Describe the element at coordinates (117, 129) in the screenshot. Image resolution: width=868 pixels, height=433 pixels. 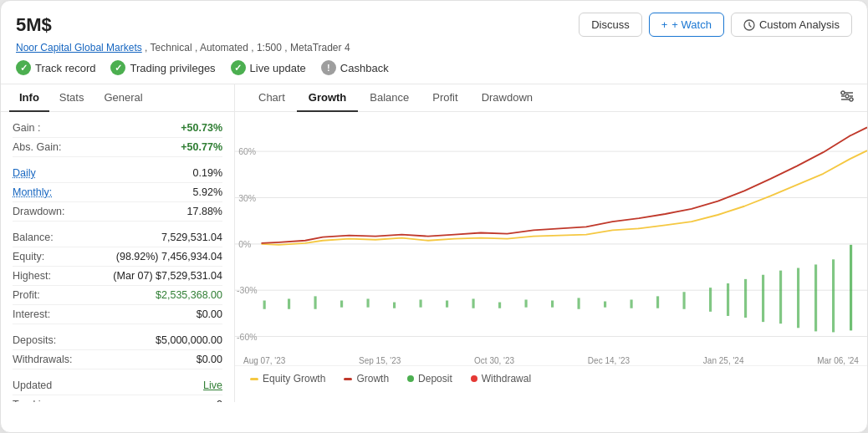
I see `stat-gain: Gain : +50.73%` at that location.